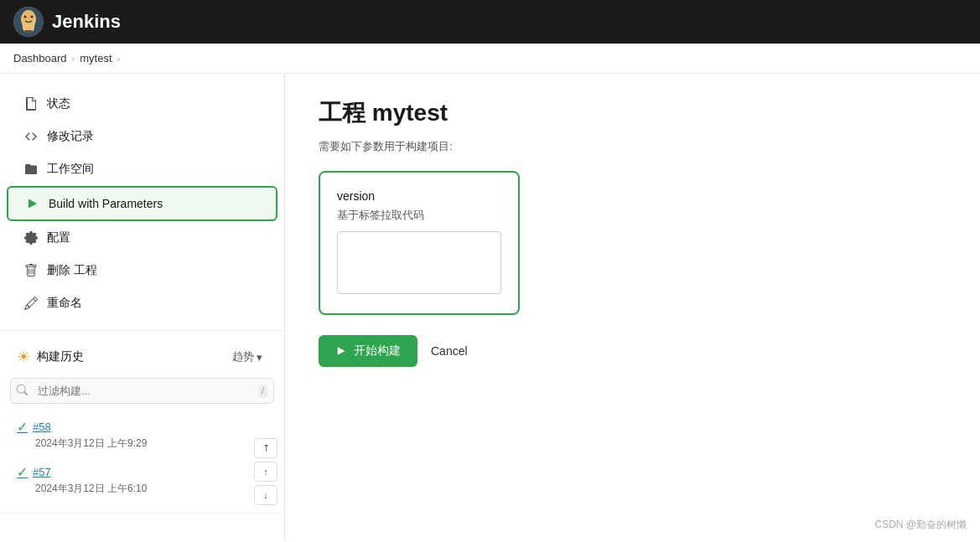 The height and width of the screenshot is (542, 980). Describe the element at coordinates (266, 472) in the screenshot. I see `scroll-buttons-panel: ⤒ ↑ ↓` at that location.